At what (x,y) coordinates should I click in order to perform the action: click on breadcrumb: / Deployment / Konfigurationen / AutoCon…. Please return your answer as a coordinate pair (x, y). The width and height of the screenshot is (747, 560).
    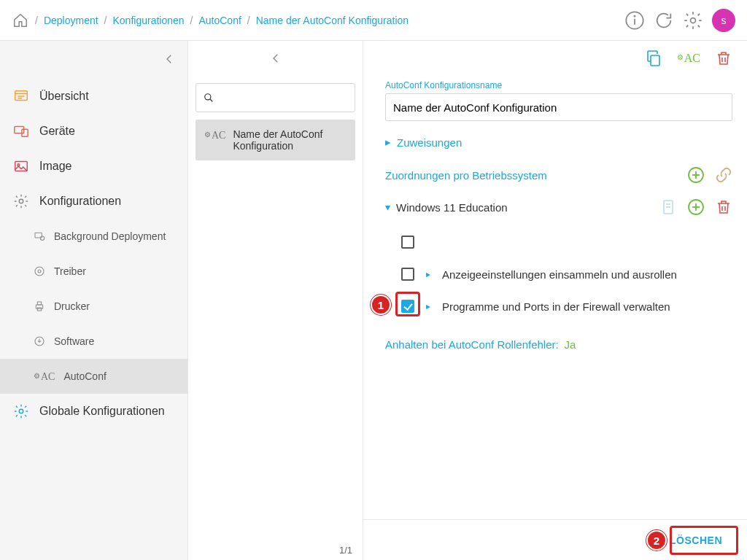
    Looking at the image, I should click on (315, 20).